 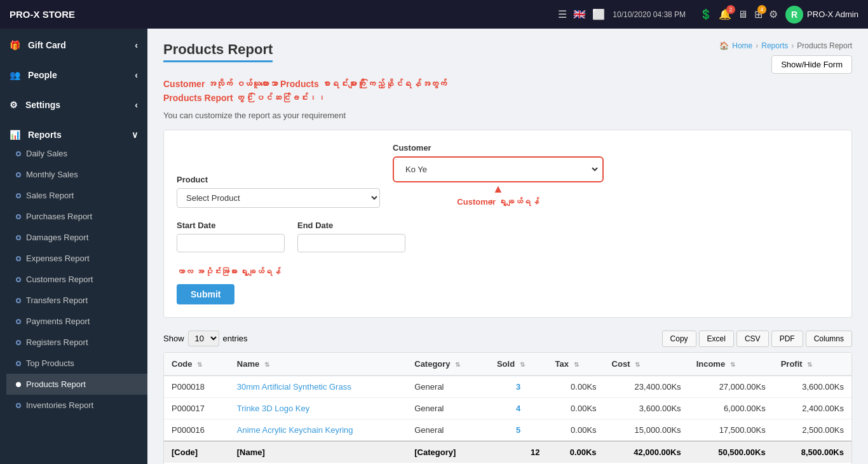 What do you see at coordinates (43, 75) in the screenshot?
I see `sidebar-people-label: People` at bounding box center [43, 75].